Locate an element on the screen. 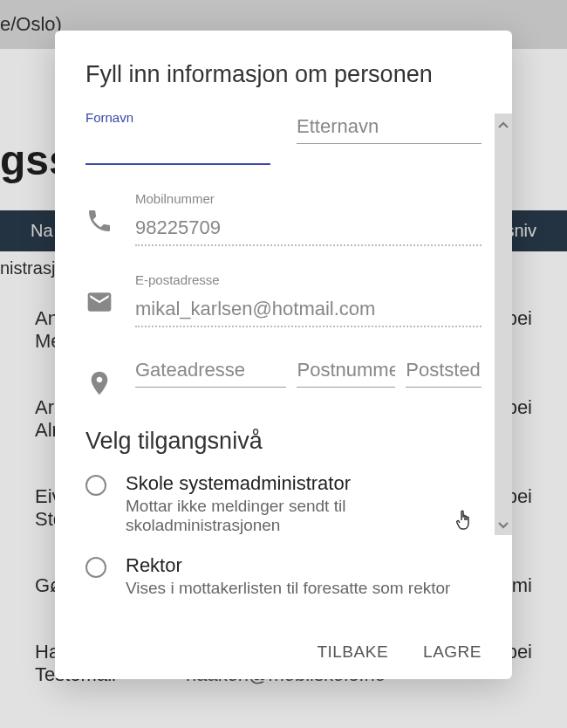 Image resolution: width=567 pixels, height=728 pixels. phone-icon is located at coordinates (99, 221).